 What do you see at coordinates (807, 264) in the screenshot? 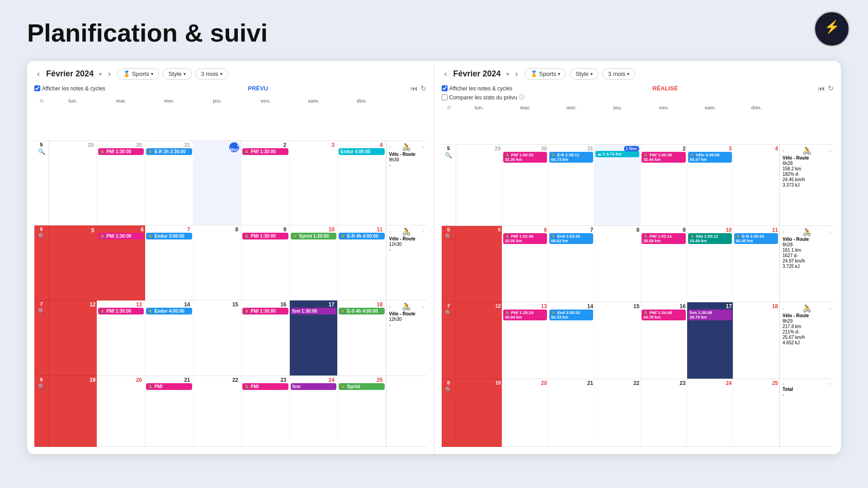
I see `right-w6-summary: ‹ 🚴 › Vélo - Route 6h28 161.1 km 1627 d-…` at bounding box center [807, 264].